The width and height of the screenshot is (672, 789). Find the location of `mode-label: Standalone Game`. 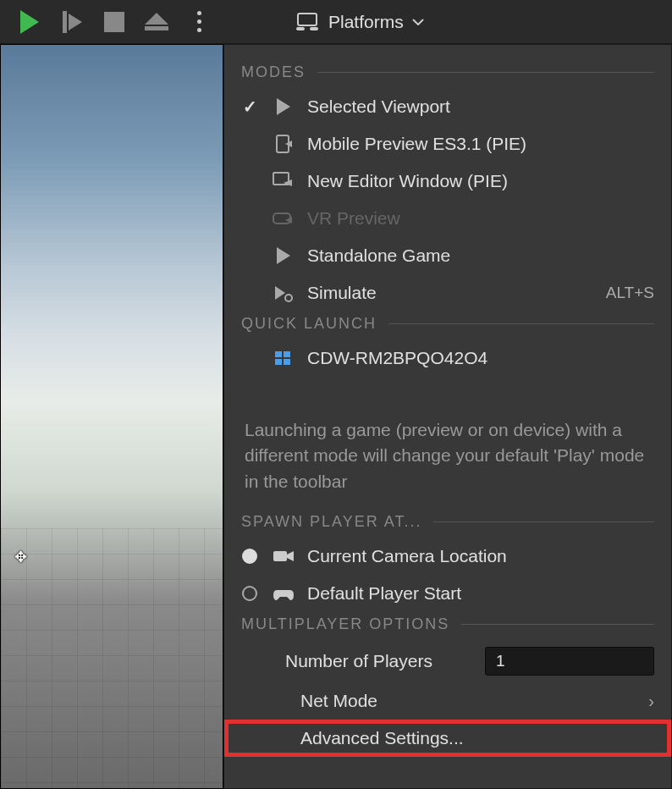

mode-label: Standalone Game is located at coordinates (481, 256).